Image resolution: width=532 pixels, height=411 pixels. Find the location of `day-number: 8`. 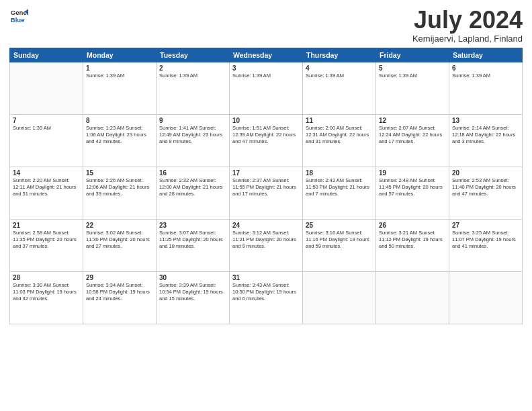

day-number: 8 is located at coordinates (120, 121).